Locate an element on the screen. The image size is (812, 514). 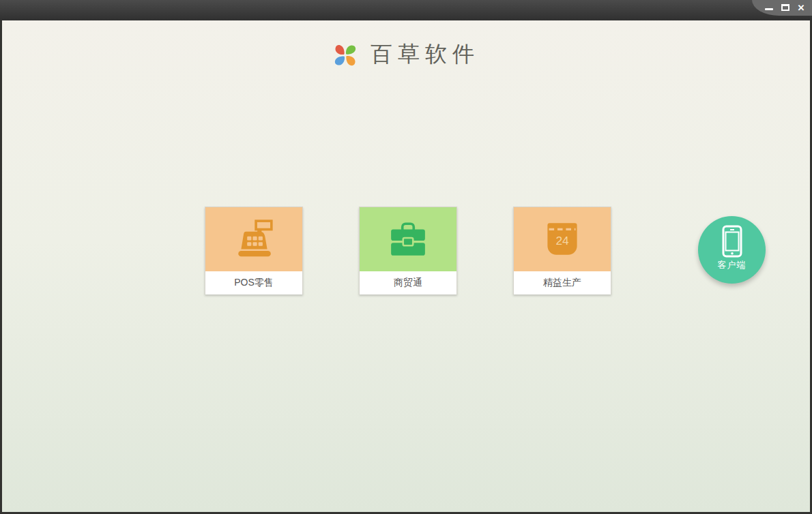
product-label: POS零售 is located at coordinates (254, 283).